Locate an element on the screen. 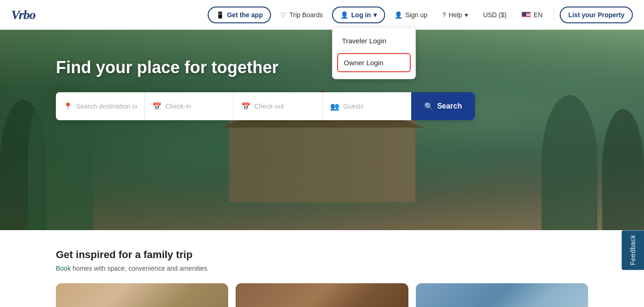 The height and width of the screenshot is (307, 644). guests-field: 👥 is located at coordinates (367, 106).